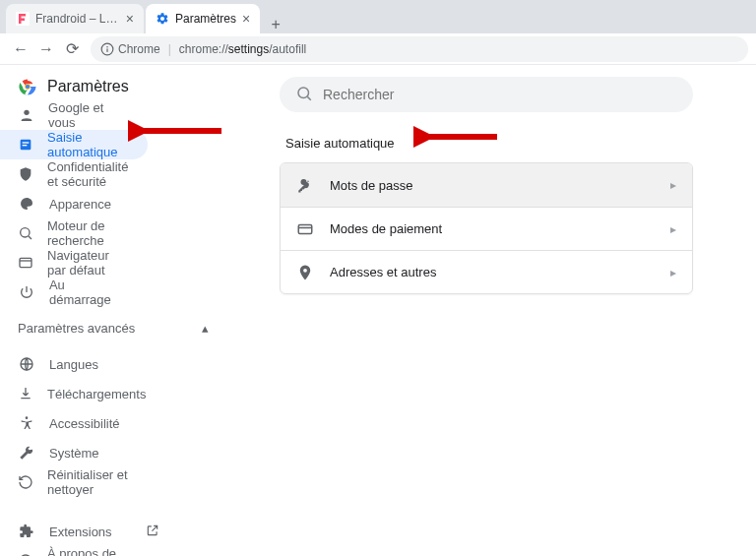 Image resolution: width=756 pixels, height=556 pixels. Describe the element at coordinates (81, 205) in the screenshot. I see `sidebar-item-label: Apparence` at that location.